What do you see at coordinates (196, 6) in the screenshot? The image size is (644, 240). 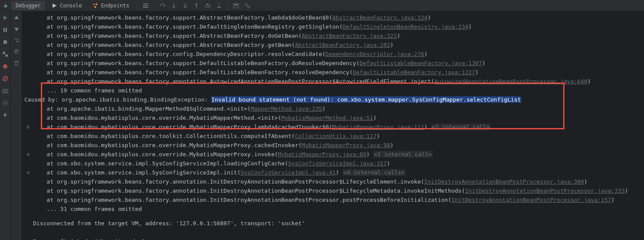 I see `step-out-icon` at bounding box center [196, 6].